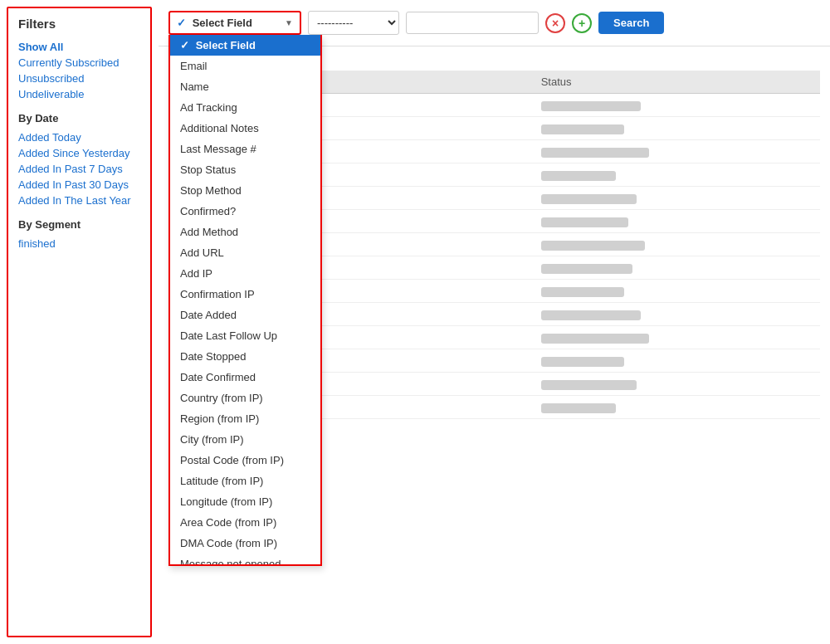 The width and height of the screenshot is (830, 644). I want to click on selected-check-icon: ✓, so click(186, 45).